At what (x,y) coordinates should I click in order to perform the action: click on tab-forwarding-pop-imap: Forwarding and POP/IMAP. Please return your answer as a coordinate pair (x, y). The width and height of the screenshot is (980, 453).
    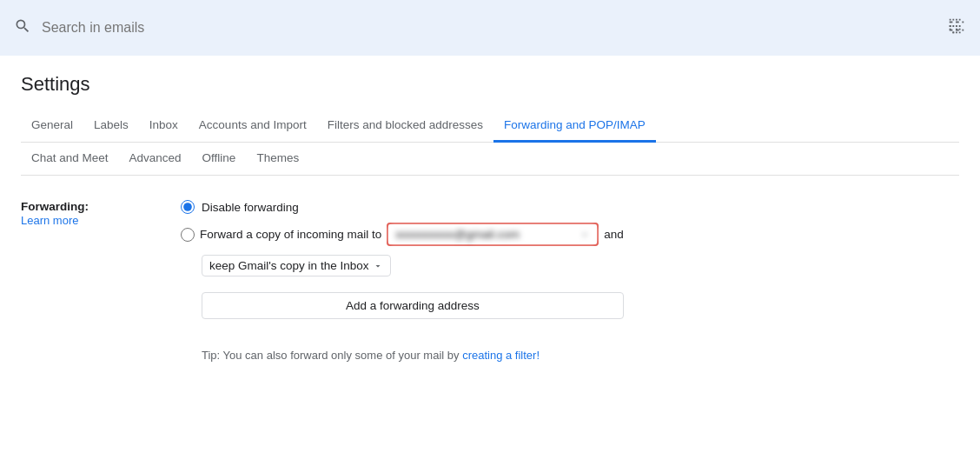
    Looking at the image, I should click on (575, 126).